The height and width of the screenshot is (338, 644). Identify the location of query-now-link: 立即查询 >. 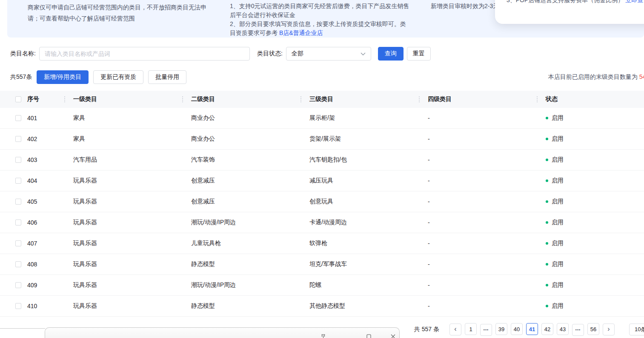
(635, 2).